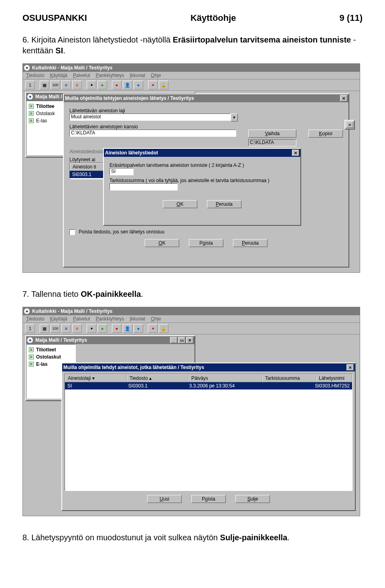  Describe the element at coordinates (88, 174) in the screenshot. I see `list-item: SI0303.1` at that location.